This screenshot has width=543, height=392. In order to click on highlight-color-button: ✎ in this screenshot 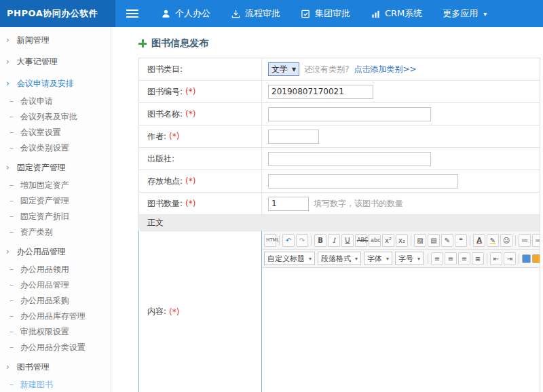, I will do `click(493, 240)`.